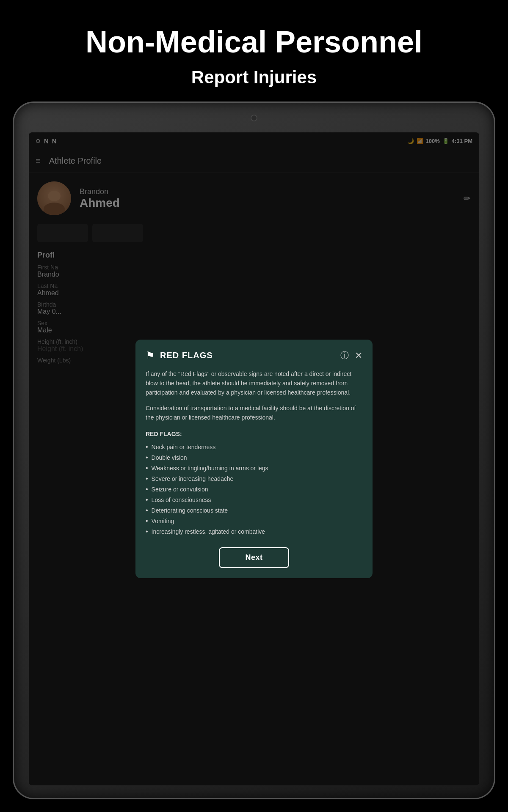 The image size is (508, 812). Describe the element at coordinates (254, 356) in the screenshot. I see `dialog-header: ⚑ RED FLAGS ⓘ ✕` at that location.